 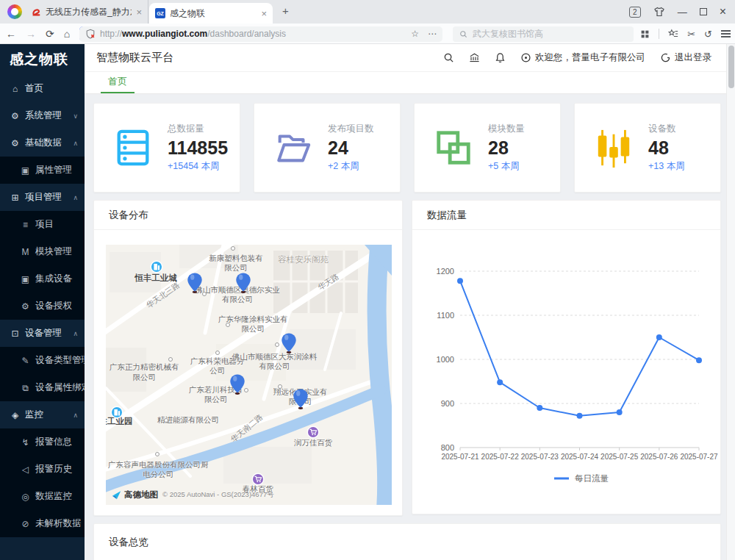 I want to click on logout-button: 退出登录, so click(x=686, y=57).